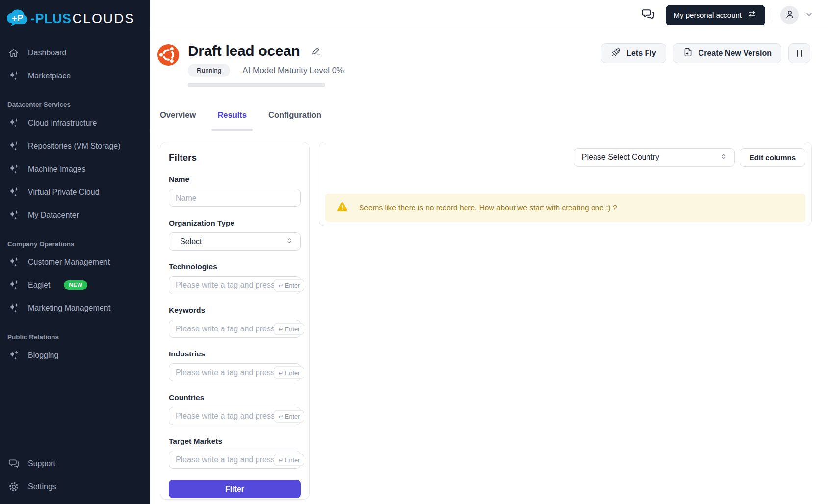 The height and width of the screenshot is (504, 828). Describe the element at coordinates (75, 215) in the screenshot. I see `sidebar-item-my-datacenter: My Datacenter` at that location.